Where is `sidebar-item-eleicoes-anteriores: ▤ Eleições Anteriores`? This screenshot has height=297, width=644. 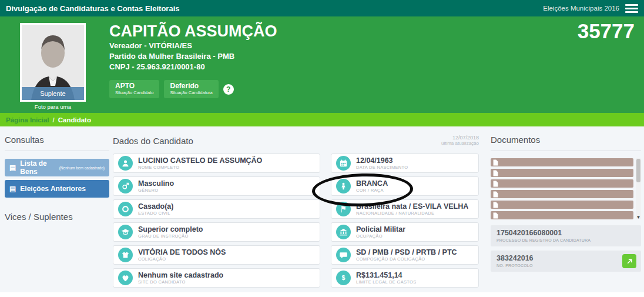 sidebar-item-eleicoes-anteriores: ▤ Eleições Anteriores is located at coordinates (57, 189).